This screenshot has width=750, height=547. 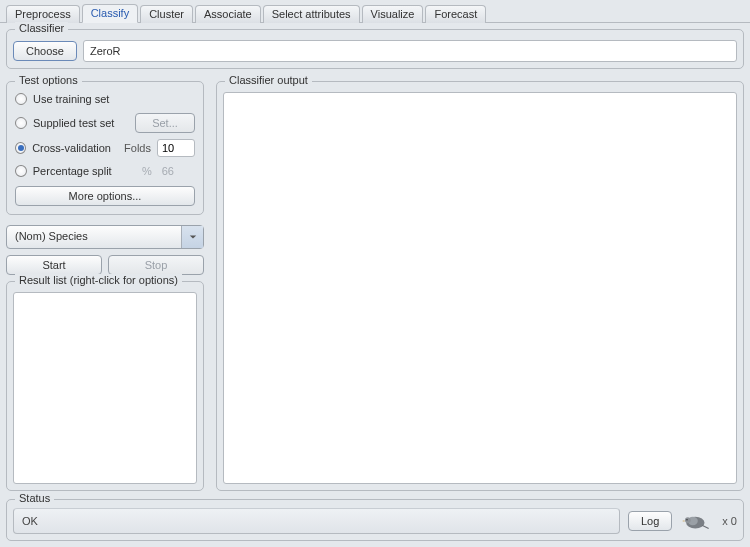 I want to click on tab-cluster: Cluster, so click(x=166, y=14).